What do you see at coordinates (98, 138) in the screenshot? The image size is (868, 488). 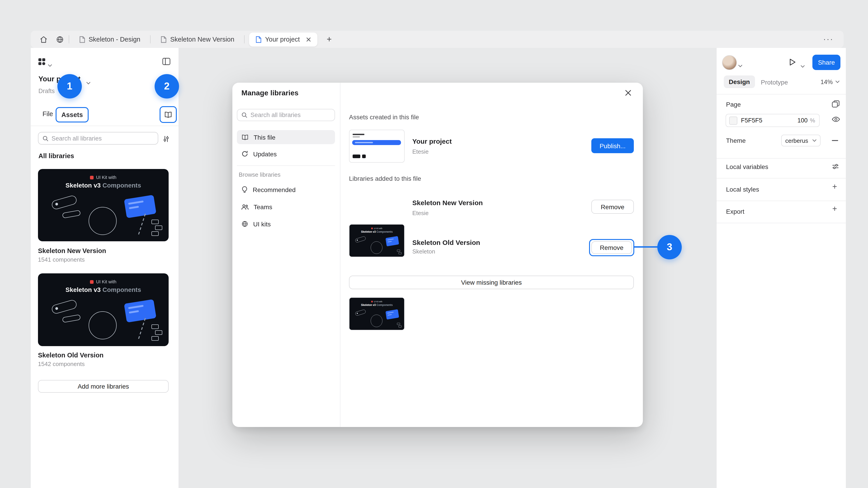 I see `library-search` at bounding box center [98, 138].